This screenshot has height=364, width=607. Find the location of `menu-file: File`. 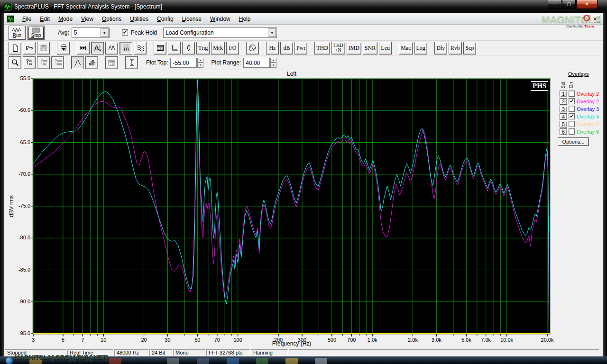

menu-file: File is located at coordinates (27, 19).